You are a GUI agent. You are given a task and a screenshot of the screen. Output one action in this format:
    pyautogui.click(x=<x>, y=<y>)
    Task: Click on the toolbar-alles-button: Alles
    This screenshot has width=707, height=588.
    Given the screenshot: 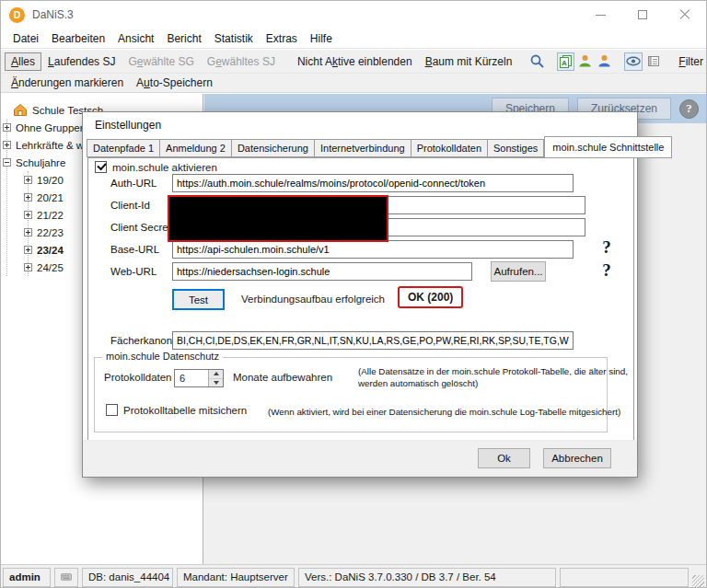 What is the action you would take?
    pyautogui.click(x=23, y=62)
    